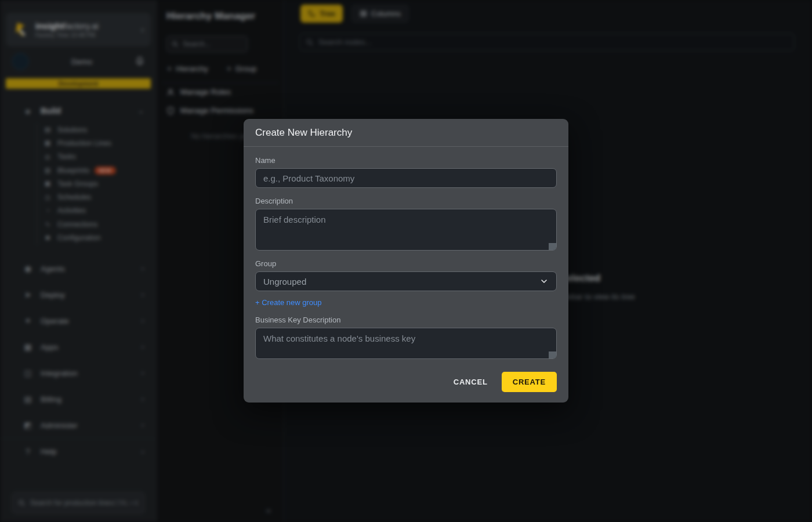 The height and width of the screenshot is (522, 812). Describe the element at coordinates (401, 282) in the screenshot. I see `group-select-value: Ungrouped` at that location.